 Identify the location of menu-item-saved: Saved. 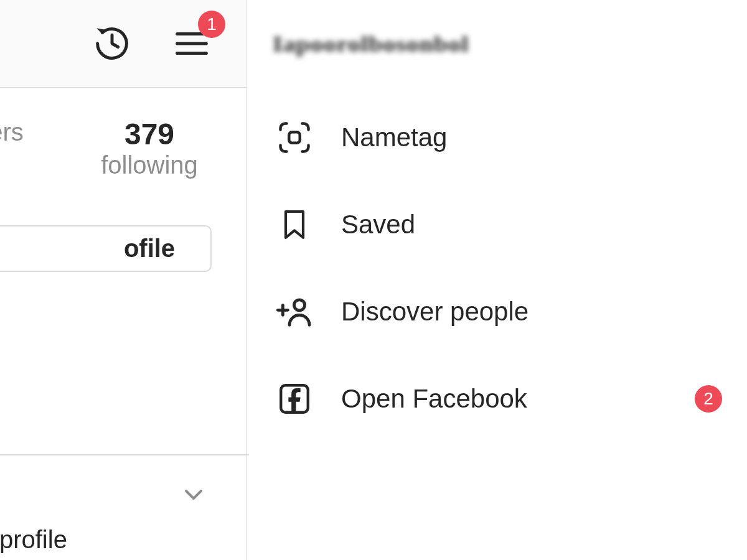
(497, 225).